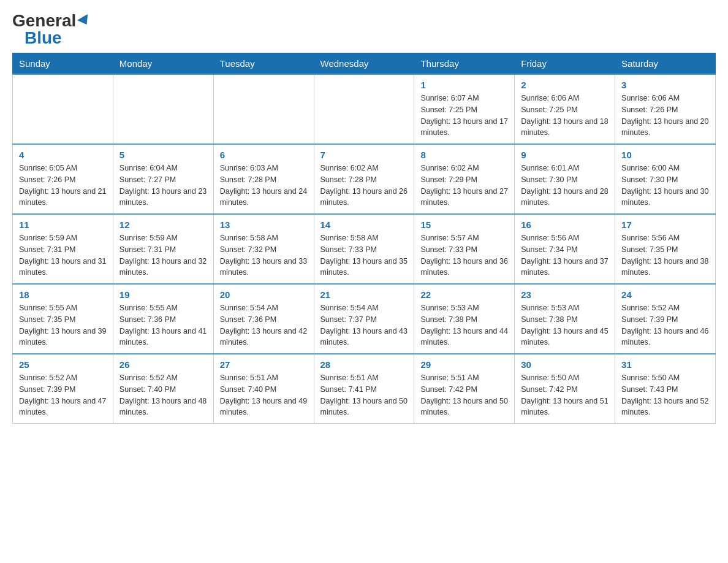 This screenshot has height=563, width=728. What do you see at coordinates (565, 64) in the screenshot?
I see `header-cell-friday: Friday` at bounding box center [565, 64].